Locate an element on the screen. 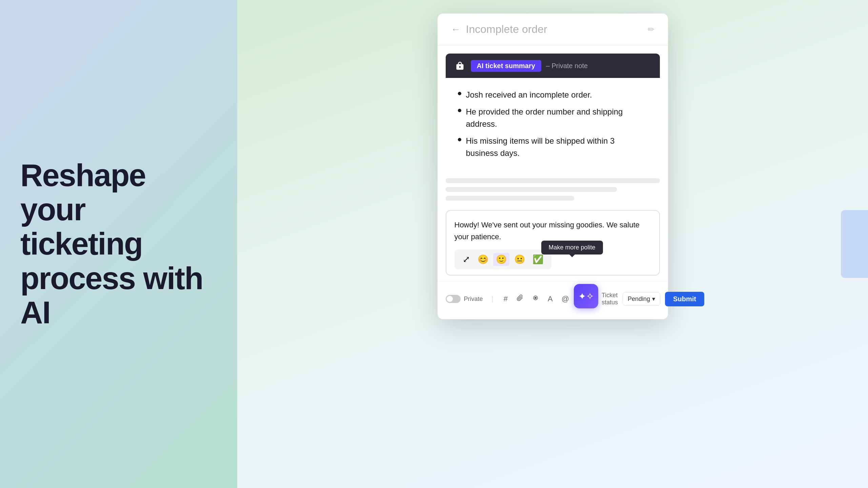  emoji-button-2: 🙂 is located at coordinates (501, 260).